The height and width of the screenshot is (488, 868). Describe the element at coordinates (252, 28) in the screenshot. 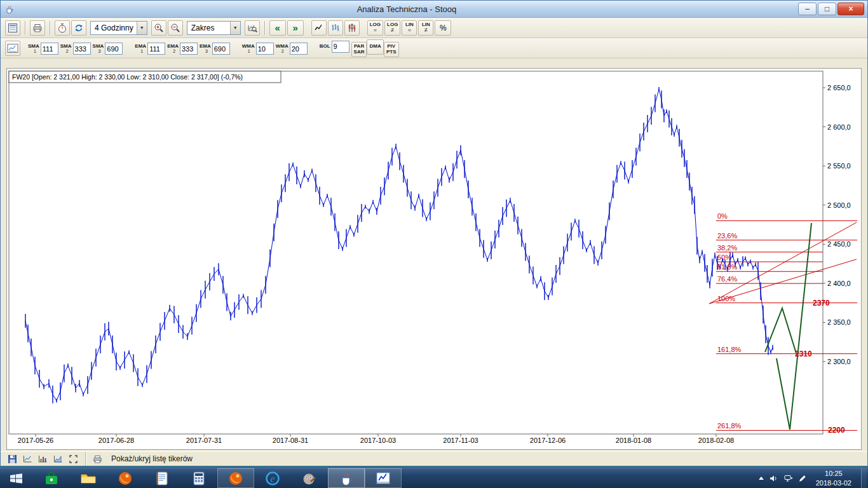

I see `zoom-range-button` at that location.